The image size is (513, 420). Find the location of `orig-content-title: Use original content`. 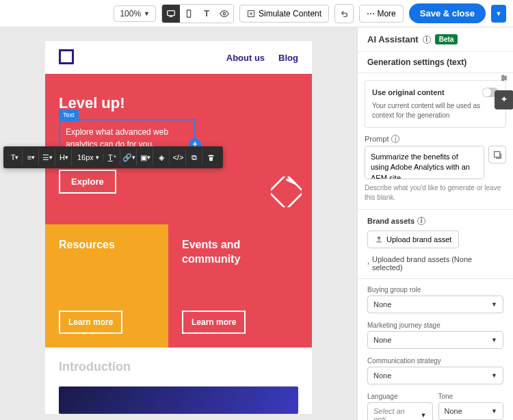

orig-content-title: Use original content is located at coordinates (408, 92).